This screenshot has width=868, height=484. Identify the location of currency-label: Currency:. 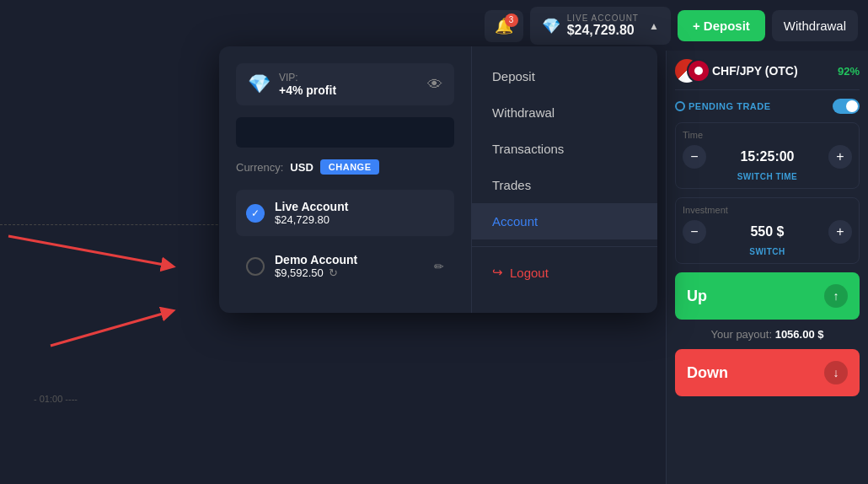
(260, 167).